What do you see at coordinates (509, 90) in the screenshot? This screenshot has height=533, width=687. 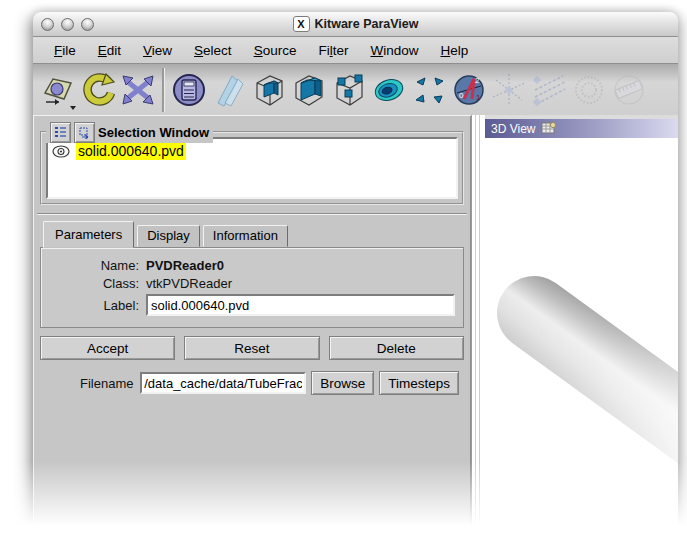 I see `axes-icon` at bounding box center [509, 90].